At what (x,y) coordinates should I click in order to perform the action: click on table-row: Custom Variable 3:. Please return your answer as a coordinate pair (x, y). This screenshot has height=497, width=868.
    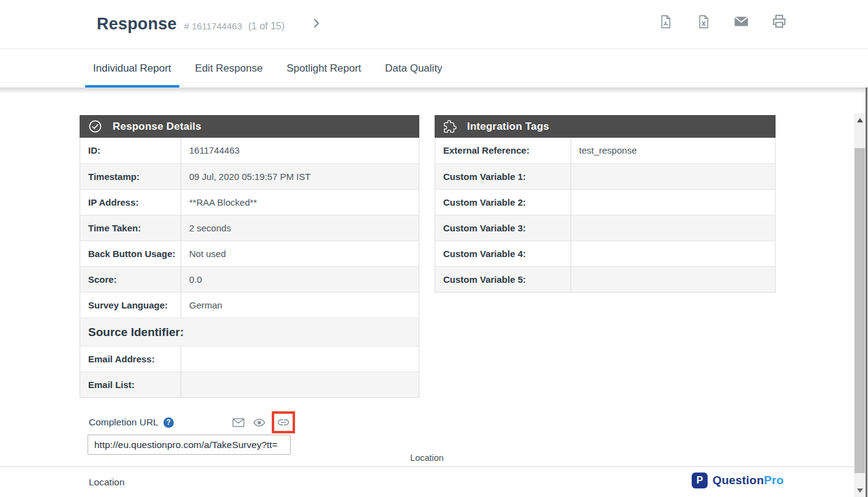
    Looking at the image, I should click on (605, 228).